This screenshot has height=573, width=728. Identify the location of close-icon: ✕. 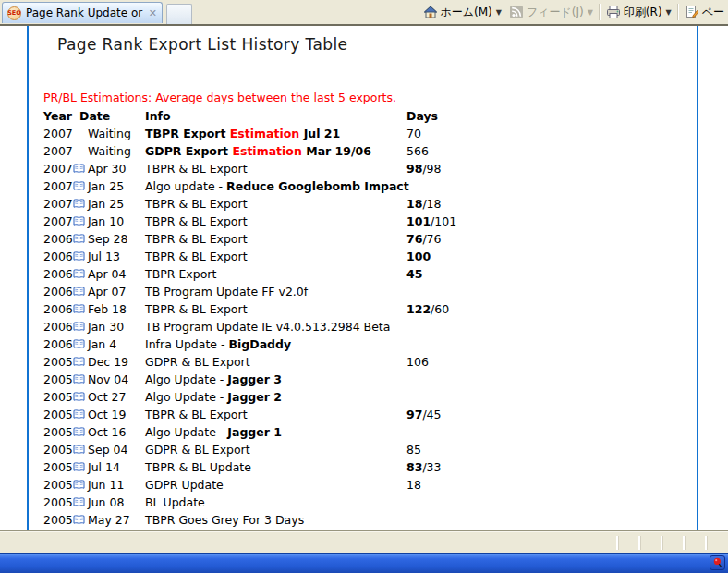
(153, 13).